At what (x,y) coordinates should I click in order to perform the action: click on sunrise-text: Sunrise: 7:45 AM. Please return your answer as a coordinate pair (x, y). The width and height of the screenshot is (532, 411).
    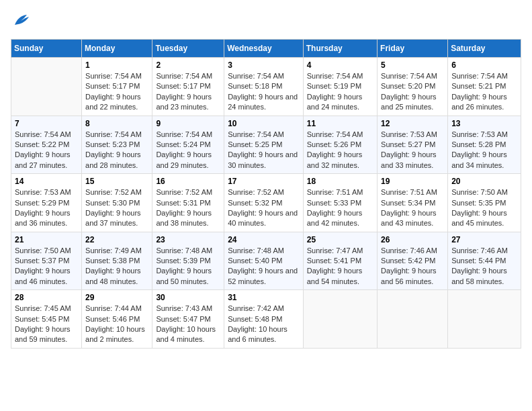
    Looking at the image, I should click on (46, 309).